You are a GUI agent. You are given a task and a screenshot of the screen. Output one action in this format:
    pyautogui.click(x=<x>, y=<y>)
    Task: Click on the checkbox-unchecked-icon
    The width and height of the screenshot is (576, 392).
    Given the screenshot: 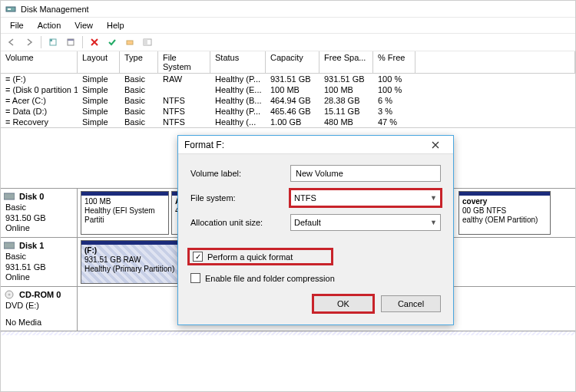 What is the action you would take?
    pyautogui.click(x=195, y=278)
    